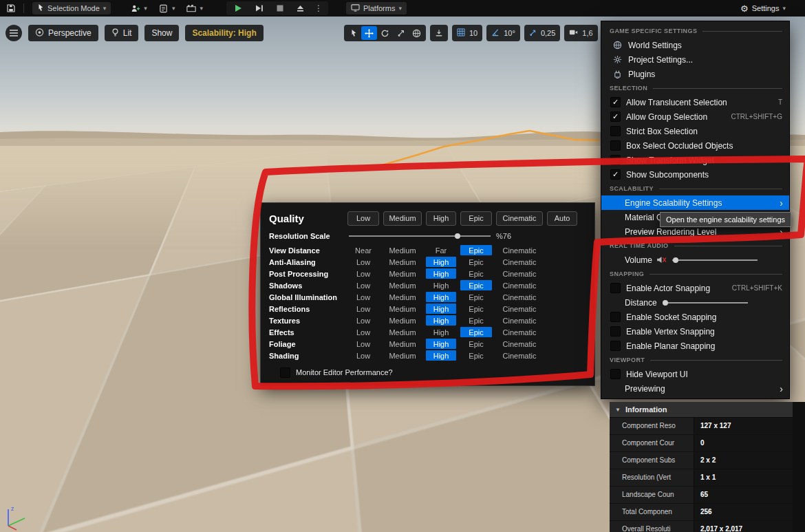  I want to click on quality-cell-anti-aliasing-cinematic: Cinematic, so click(519, 262).